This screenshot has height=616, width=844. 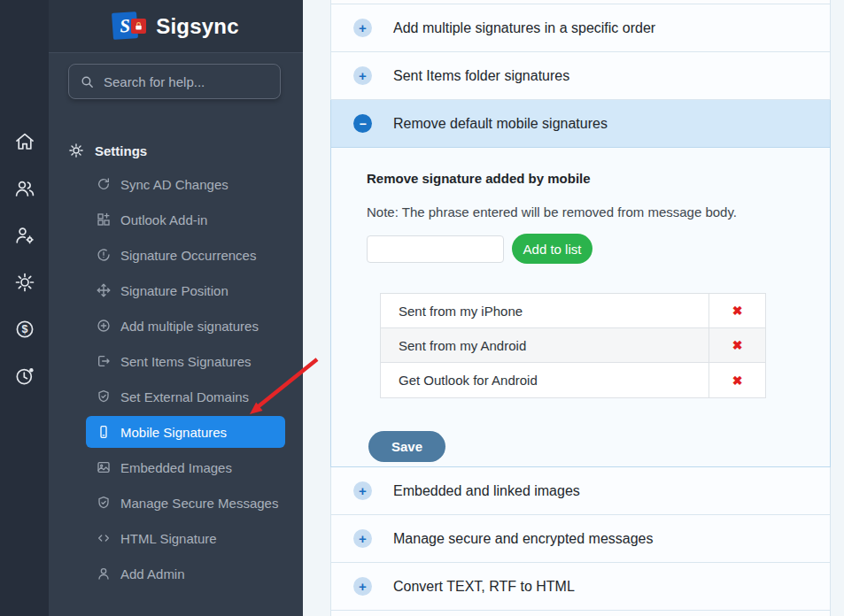 What do you see at coordinates (174, 432) in the screenshot?
I see `sidebar-item-label: Mobile Signatures` at bounding box center [174, 432].